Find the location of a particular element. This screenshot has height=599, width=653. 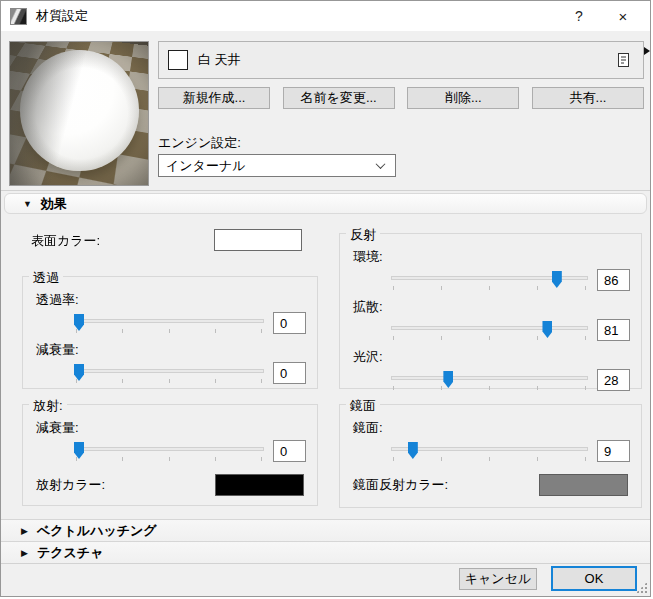

surface-color-label: 表面カラー: is located at coordinates (66, 241).